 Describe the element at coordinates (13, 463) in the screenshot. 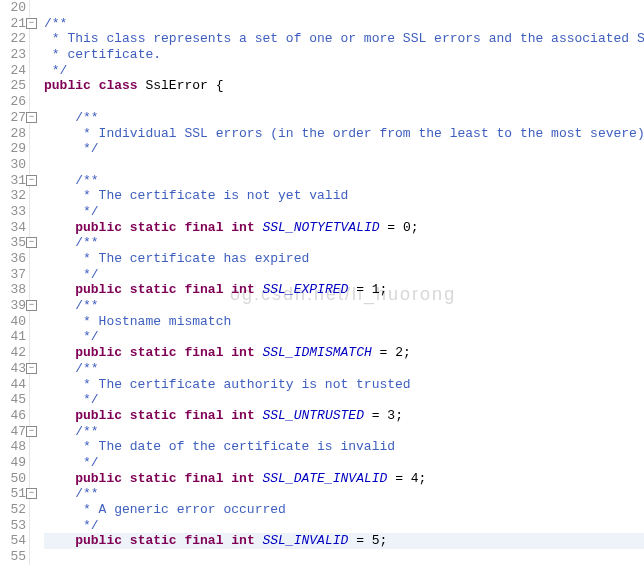

I see `line-number: 49` at that location.